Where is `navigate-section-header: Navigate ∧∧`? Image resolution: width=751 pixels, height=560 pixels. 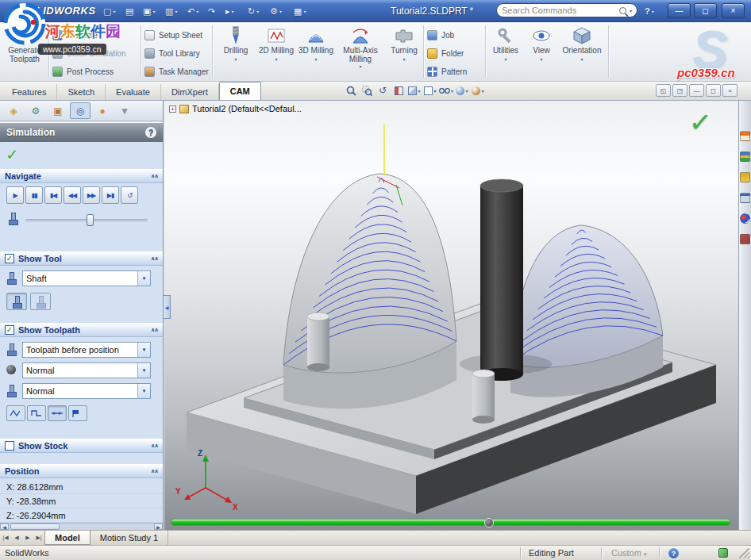
navigate-section-header: Navigate ∧∧ is located at coordinates (81, 176).